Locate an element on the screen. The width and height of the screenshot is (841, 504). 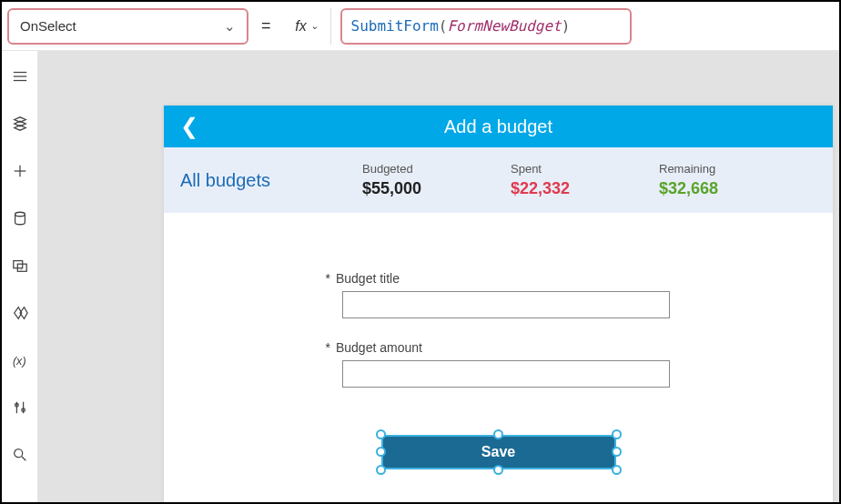
label-text: Budget amount is located at coordinates (379, 348).